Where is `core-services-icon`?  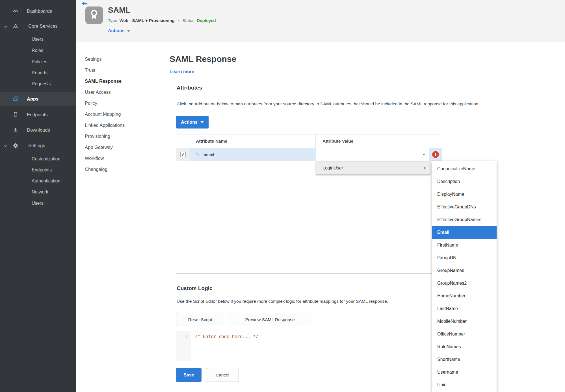
core-services-icon is located at coordinates (16, 26).